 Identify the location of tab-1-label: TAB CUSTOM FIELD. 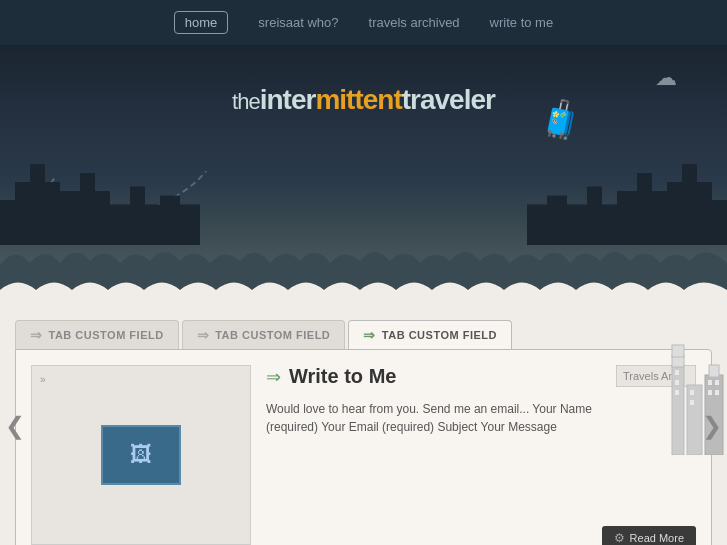
(106, 335).